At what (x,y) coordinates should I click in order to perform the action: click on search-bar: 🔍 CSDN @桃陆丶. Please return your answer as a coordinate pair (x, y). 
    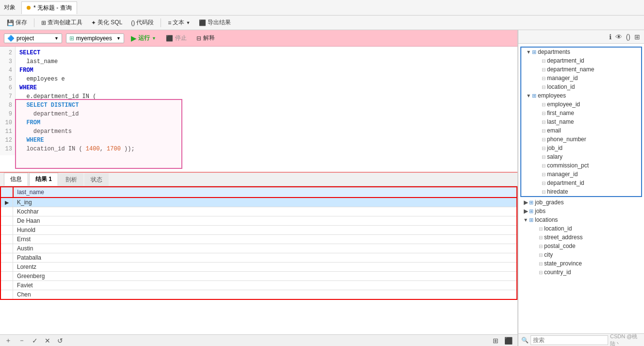
    Looking at the image, I should click on (581, 340).